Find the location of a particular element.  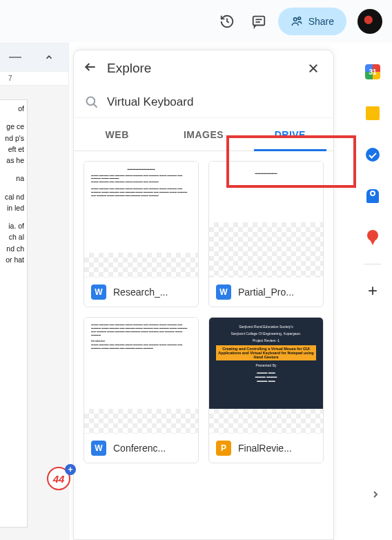

right-side-panel: 31 + is located at coordinates (373, 291).